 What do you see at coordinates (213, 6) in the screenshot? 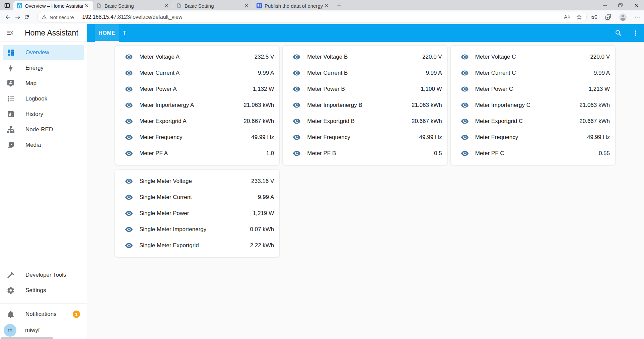
I see `browser-tab-basic-setting-2: Basic Setting` at bounding box center [213, 6].